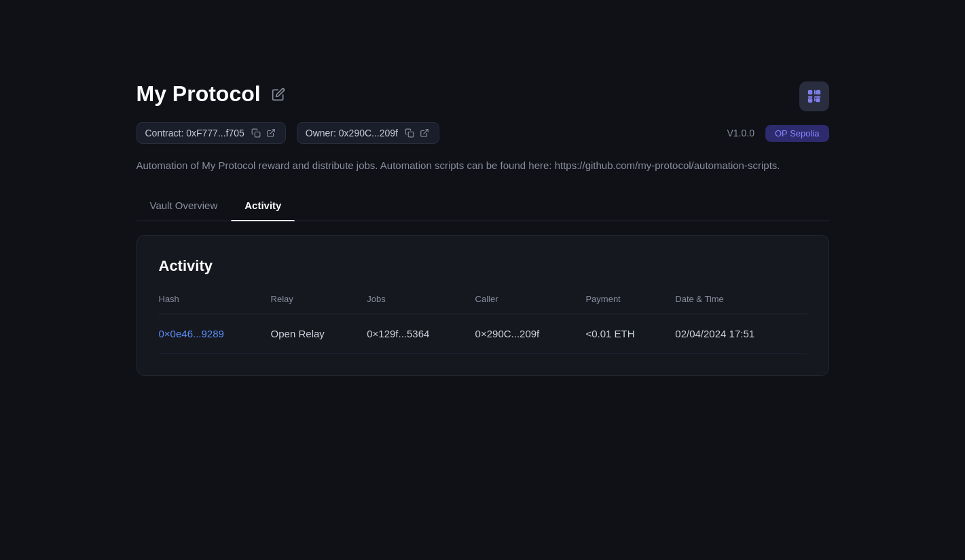  What do you see at coordinates (352, 133) in the screenshot?
I see `owner-label: Owner: 0x290C...209f` at bounding box center [352, 133].